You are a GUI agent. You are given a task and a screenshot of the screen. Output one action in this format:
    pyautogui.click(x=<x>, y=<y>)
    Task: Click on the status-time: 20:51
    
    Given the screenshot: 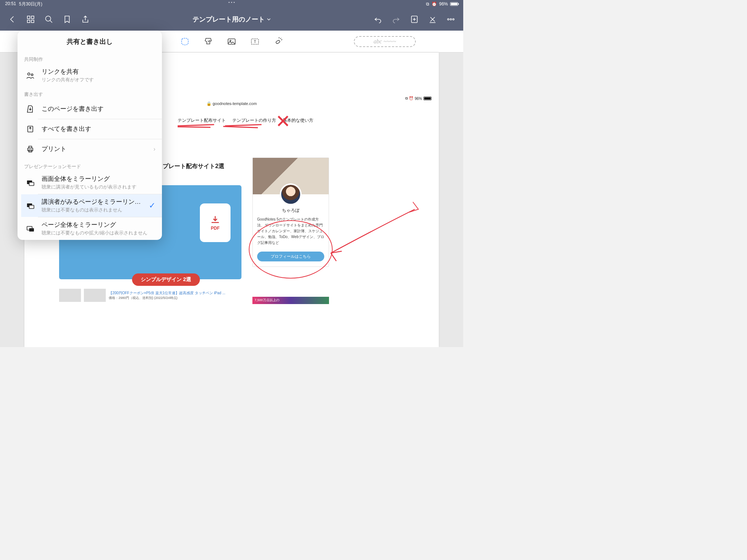 What is the action you would take?
    pyautogui.click(x=11, y=4)
    